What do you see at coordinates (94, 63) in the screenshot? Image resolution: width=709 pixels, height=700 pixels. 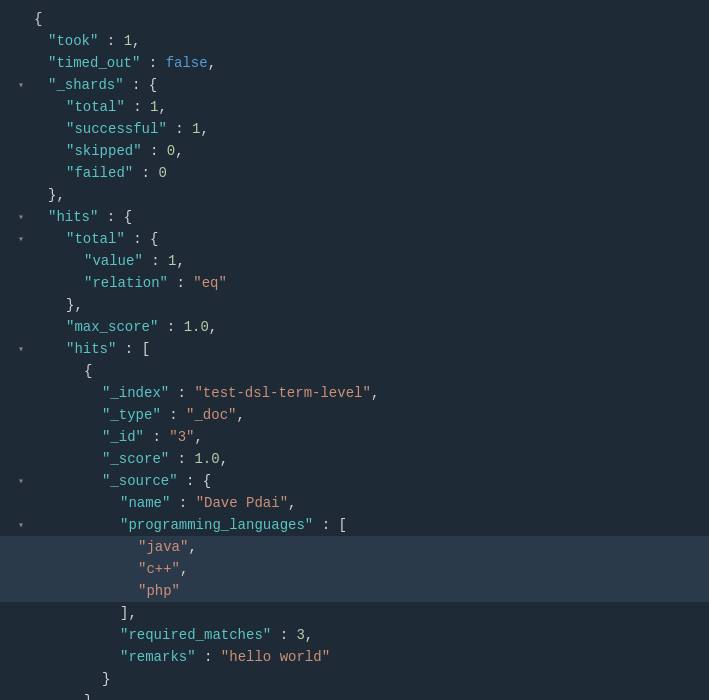 I see `key-token: "timed_out"` at bounding box center [94, 63].